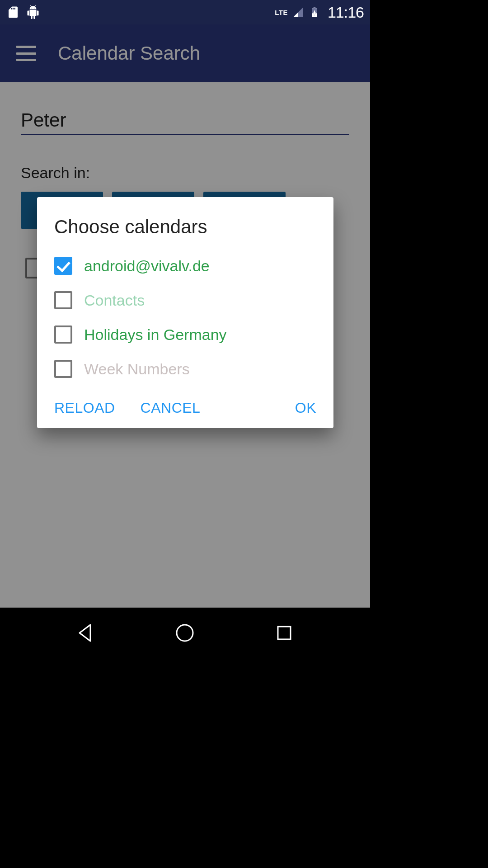  Describe the element at coordinates (137, 369) in the screenshot. I see `calendar-label: Week Numbers` at that location.